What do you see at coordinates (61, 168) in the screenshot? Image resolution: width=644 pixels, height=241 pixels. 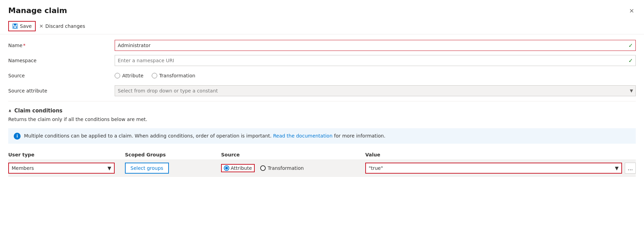 I see `usertype-dropdown: Members ▼` at bounding box center [61, 168].